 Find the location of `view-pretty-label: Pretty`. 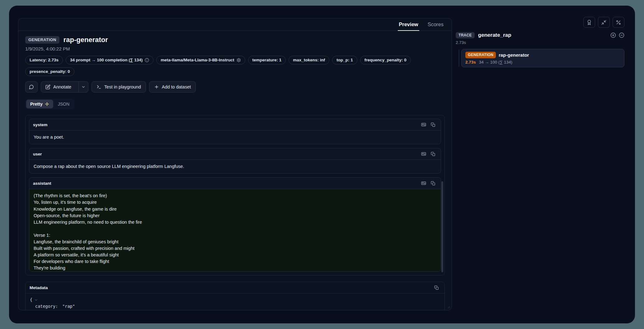

view-pretty-label: Pretty is located at coordinates (36, 104).